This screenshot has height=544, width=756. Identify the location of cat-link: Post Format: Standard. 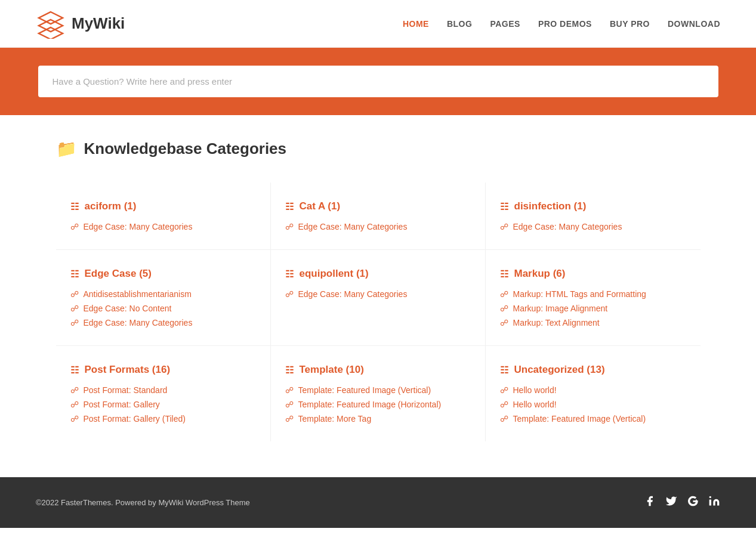
(125, 390).